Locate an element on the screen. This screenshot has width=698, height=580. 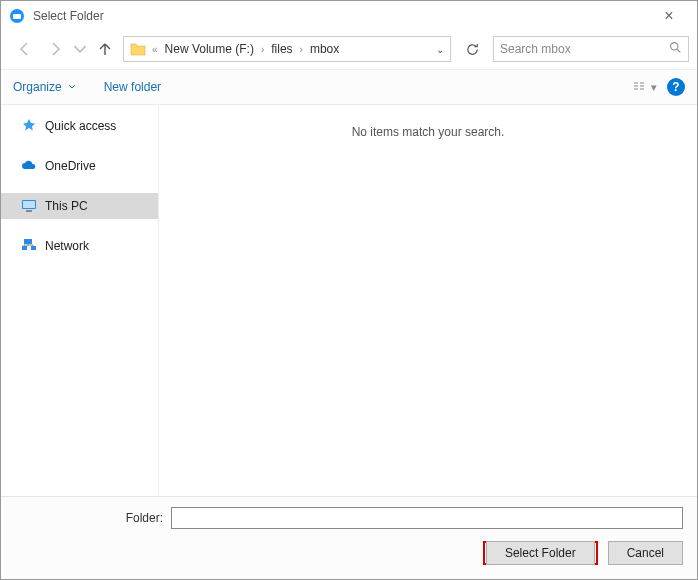
help-button: ? is located at coordinates (676, 87).